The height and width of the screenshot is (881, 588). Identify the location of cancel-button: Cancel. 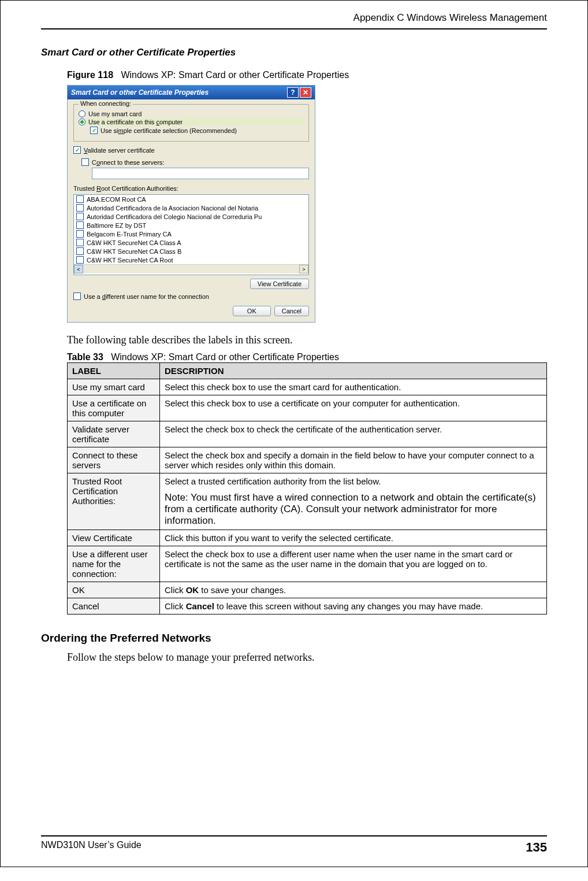
(292, 311).